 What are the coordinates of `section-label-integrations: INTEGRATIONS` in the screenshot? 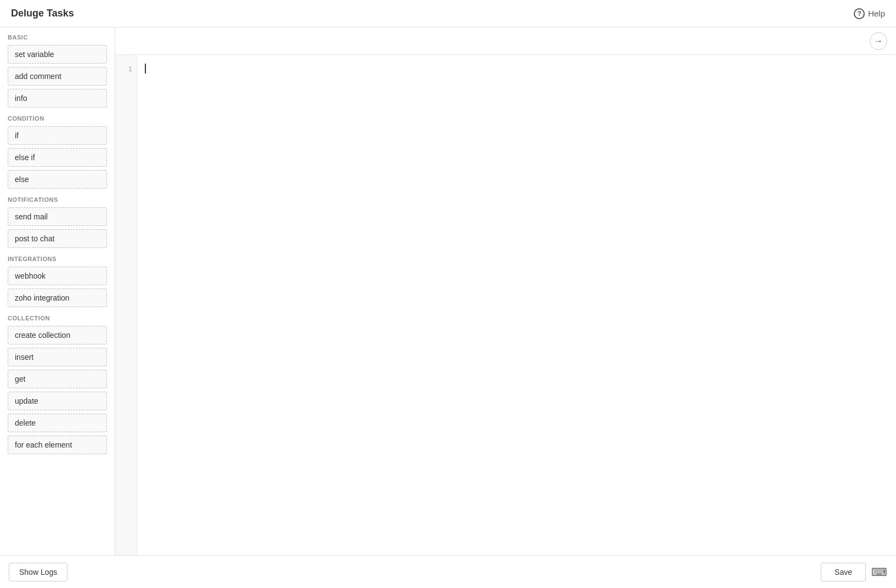 It's located at (57, 259).